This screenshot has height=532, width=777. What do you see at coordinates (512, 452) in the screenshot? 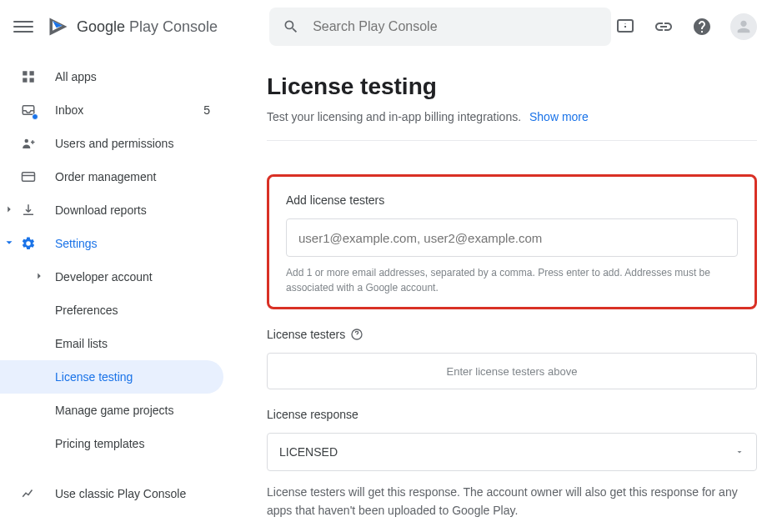
I see `license-response-select: LICENSED` at bounding box center [512, 452].